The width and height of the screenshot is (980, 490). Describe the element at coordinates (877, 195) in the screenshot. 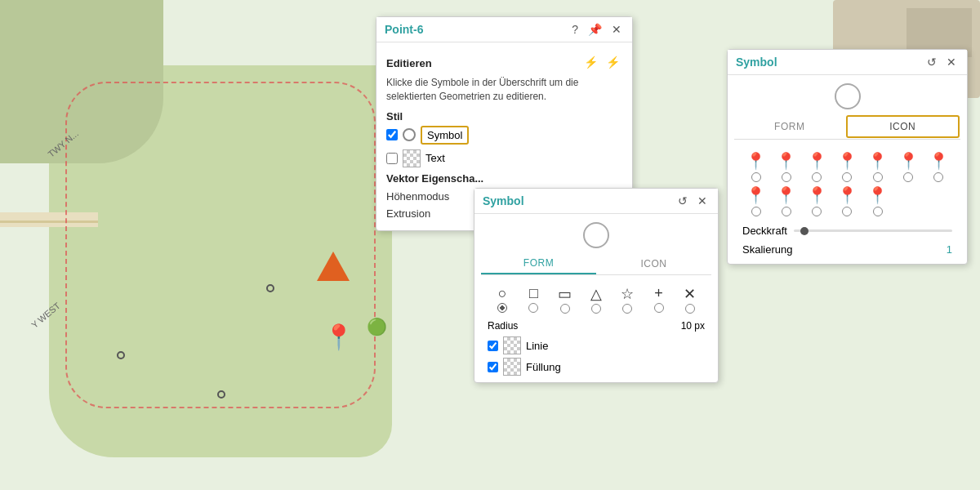

I see `pin-red-3: 📍` at that location.